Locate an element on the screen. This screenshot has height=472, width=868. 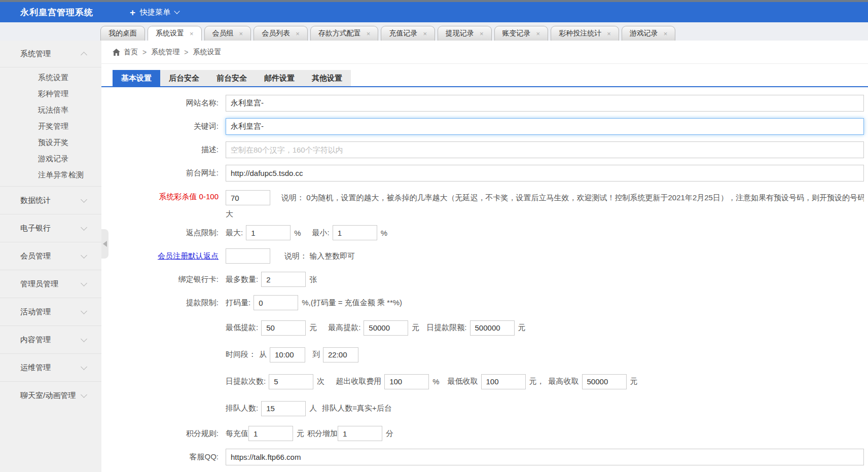
points-per-unit: 元 is located at coordinates (300, 434).